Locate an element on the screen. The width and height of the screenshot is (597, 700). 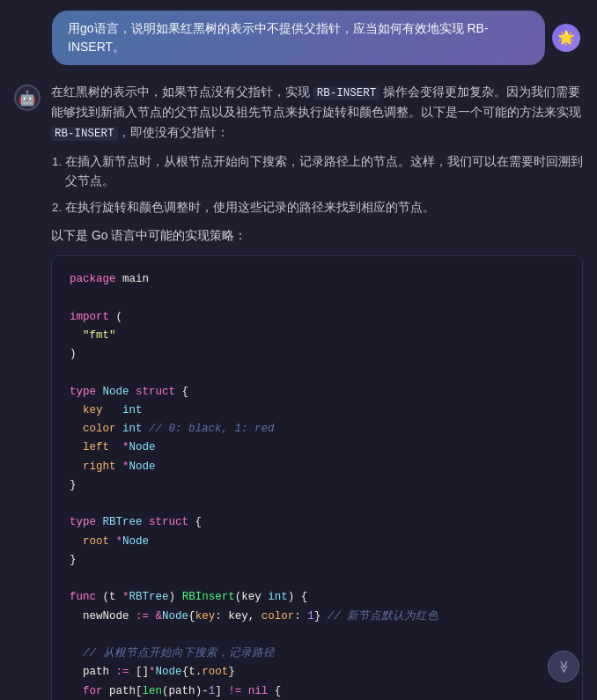
section-heading: 以下是 Go 语言中可能的实现策略： is located at coordinates (317, 236).